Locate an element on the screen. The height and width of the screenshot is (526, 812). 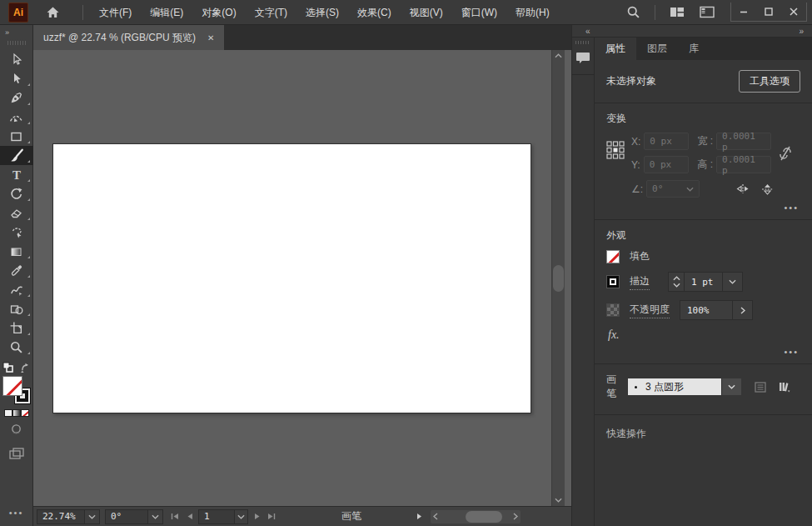
scroll-right-icon is located at coordinates (516, 517).